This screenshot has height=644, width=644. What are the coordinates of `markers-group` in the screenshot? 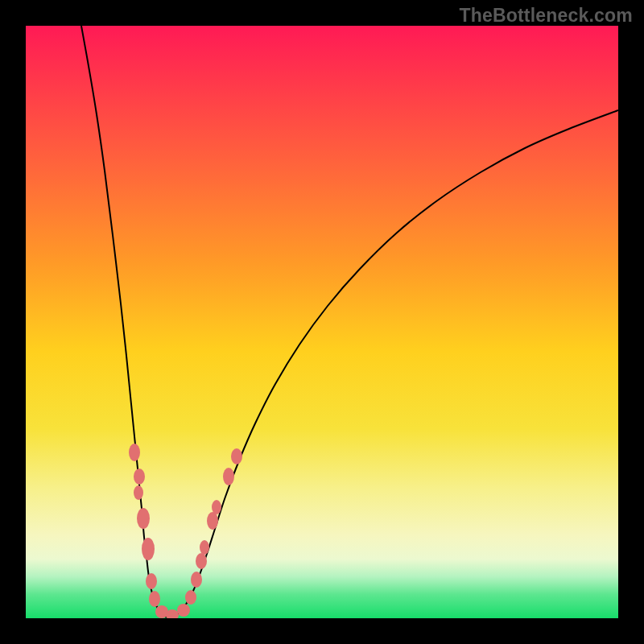 It's located at (185, 531).